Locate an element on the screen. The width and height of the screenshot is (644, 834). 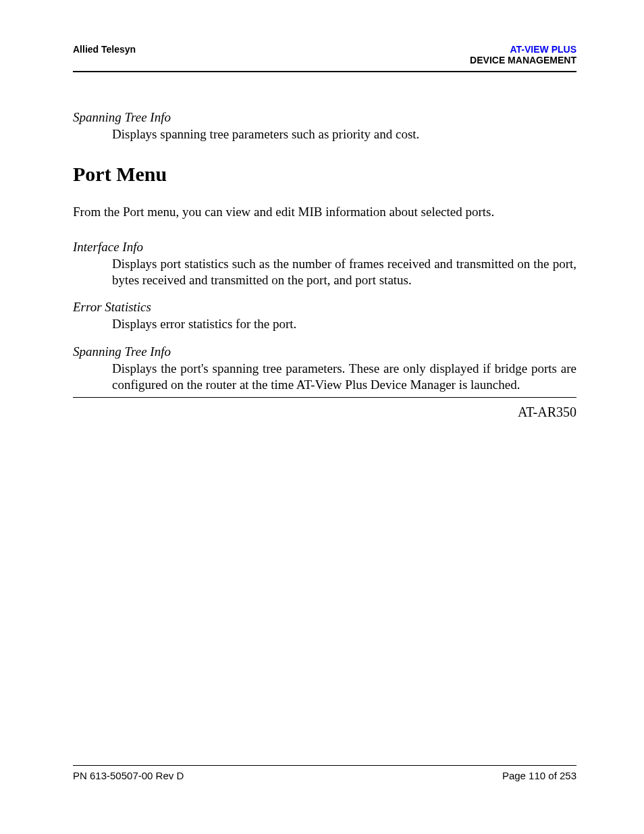
page-header: Allied Telesyn AT-VIEW PLUS DEVICE MANAG… is located at coordinates (325, 58).